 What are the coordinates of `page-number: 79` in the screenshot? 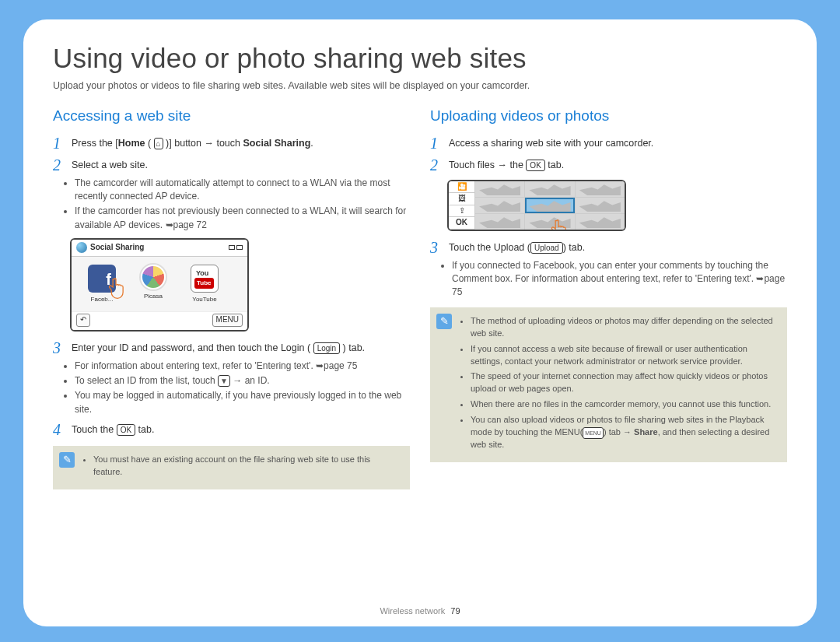 It's located at (455, 611).